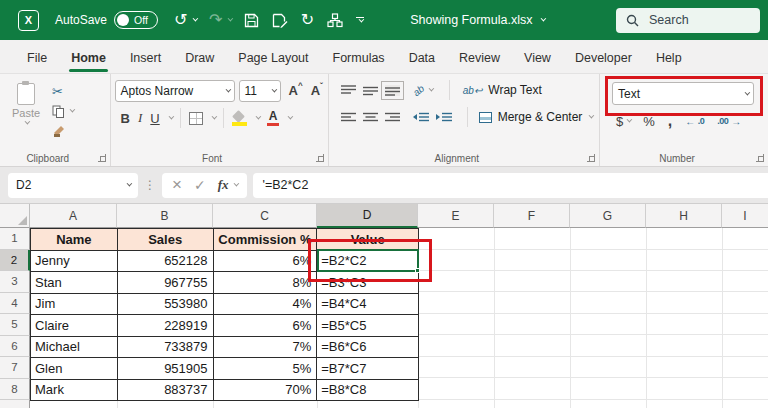 This screenshot has height=408, width=768. Describe the element at coordinates (317, 90) in the screenshot. I see `decrease-font-size-button: Aˇ` at that location.